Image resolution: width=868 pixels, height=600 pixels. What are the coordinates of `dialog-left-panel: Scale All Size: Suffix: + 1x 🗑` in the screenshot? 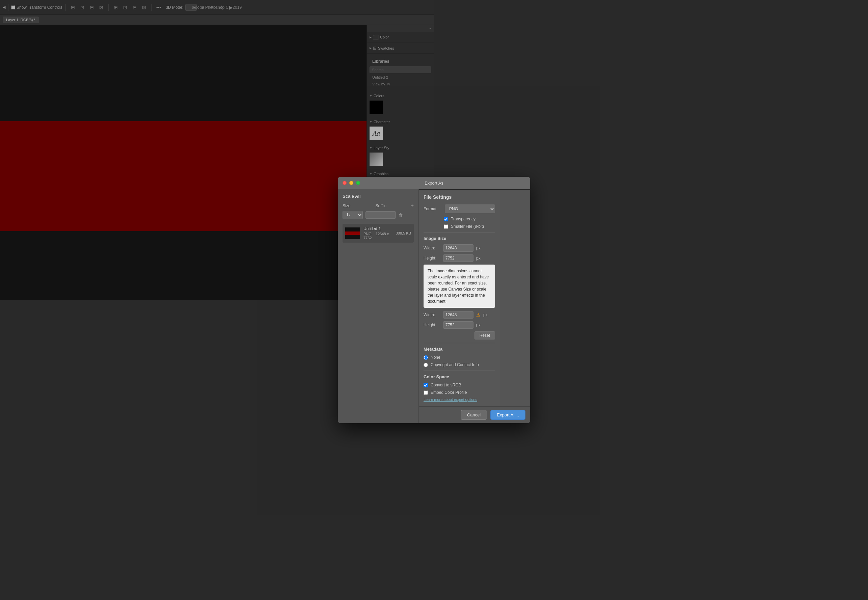 It's located at (378, 244).